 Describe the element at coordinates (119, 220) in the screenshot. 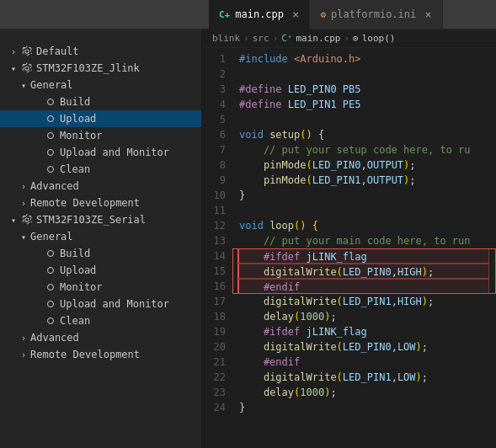

I see `sidebar-item-label: STM32F103ZE_Serial` at that location.